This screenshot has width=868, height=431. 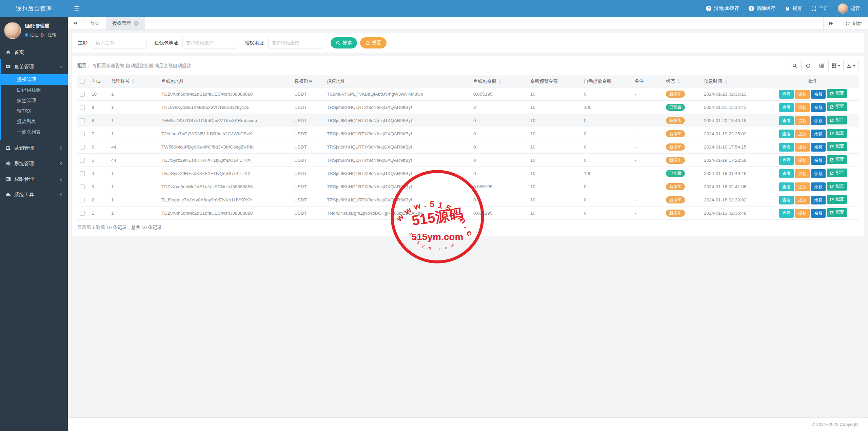 I want to click on sidebar-toggle-icon: ☰, so click(x=77, y=8).